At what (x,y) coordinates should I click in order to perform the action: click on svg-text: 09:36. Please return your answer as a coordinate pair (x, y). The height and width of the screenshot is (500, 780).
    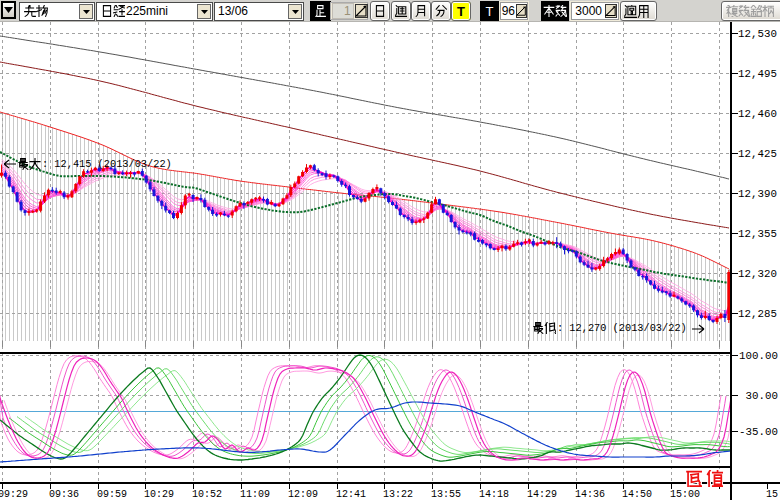
    Looking at the image, I should click on (64, 494).